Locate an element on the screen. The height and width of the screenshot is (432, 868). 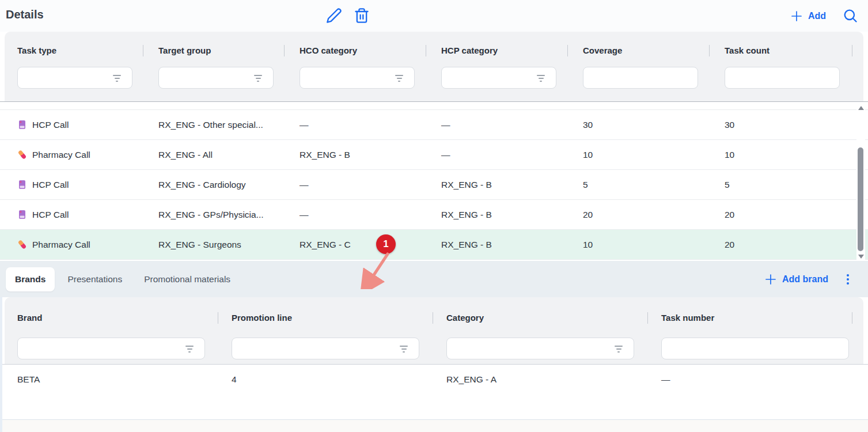
annotation-arrow-icon is located at coordinates (377, 270).